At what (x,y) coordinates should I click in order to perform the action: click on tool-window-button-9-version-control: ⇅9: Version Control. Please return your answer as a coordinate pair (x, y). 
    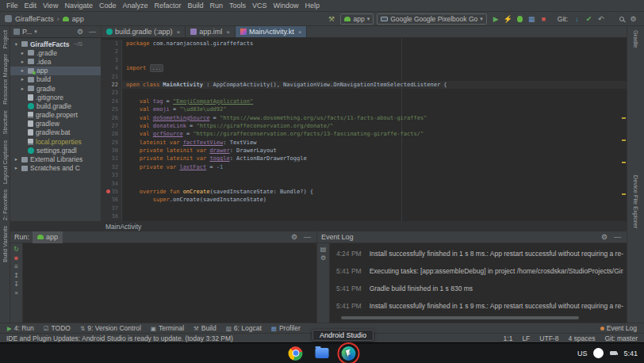
    Looking at the image, I should click on (111, 328).